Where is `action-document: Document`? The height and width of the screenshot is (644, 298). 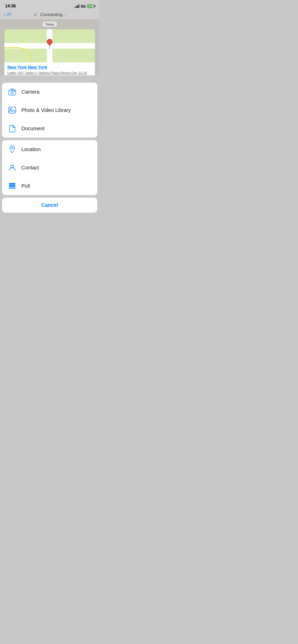
action-document: Document is located at coordinates (50, 128).